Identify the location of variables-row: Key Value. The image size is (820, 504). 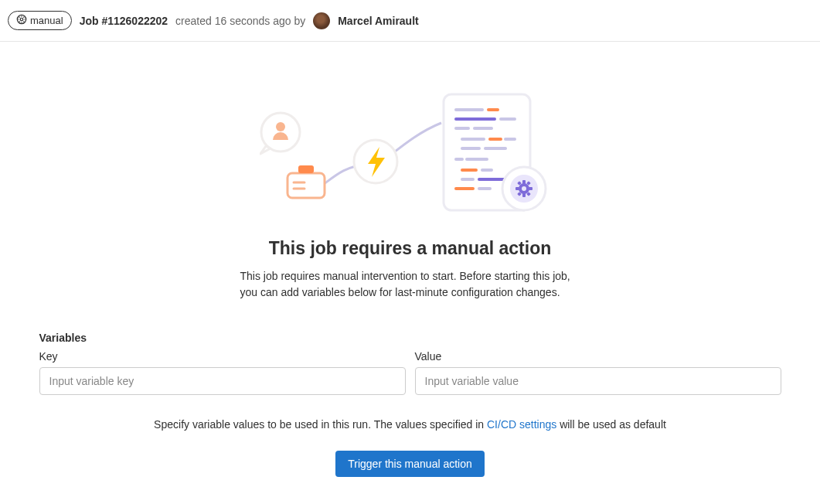
(410, 373).